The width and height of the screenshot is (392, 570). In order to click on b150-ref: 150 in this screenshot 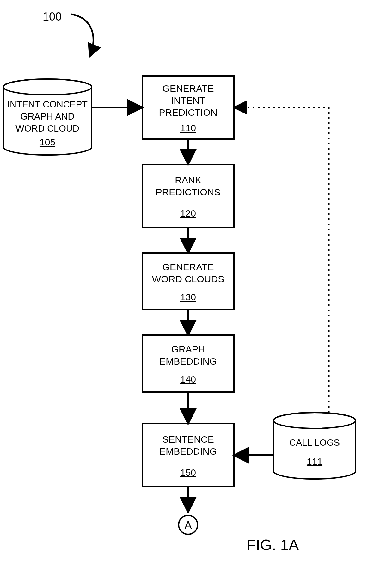, I will do `click(188, 472)`.